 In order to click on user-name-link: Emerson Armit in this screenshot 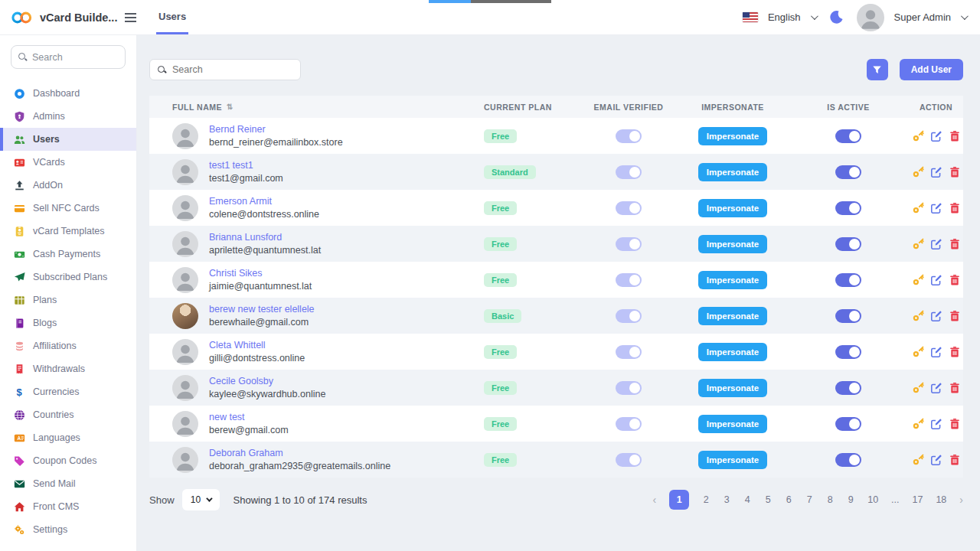, I will do `click(264, 202)`.